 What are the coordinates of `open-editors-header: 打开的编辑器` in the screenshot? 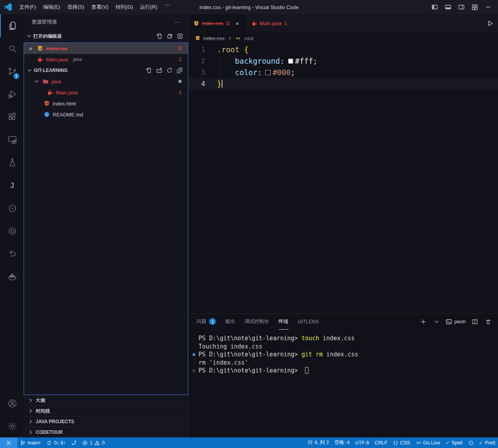 It's located at (106, 36).